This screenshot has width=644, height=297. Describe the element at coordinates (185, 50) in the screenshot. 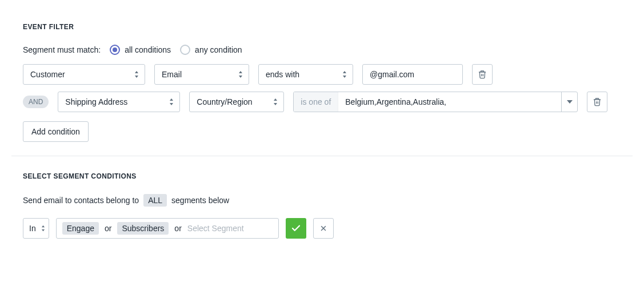

I see `radio-button-unchecked-icon` at that location.